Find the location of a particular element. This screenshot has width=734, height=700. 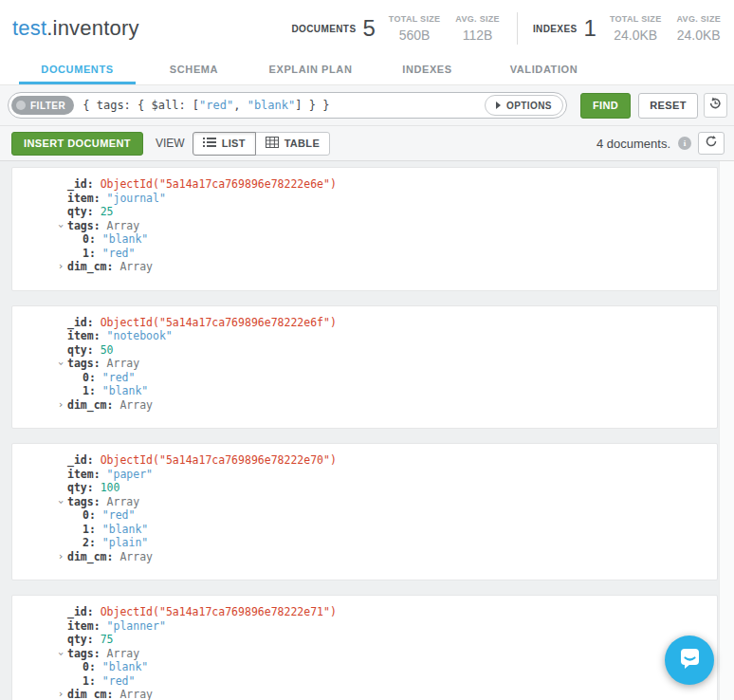

table-grid-icon is located at coordinates (275, 143).